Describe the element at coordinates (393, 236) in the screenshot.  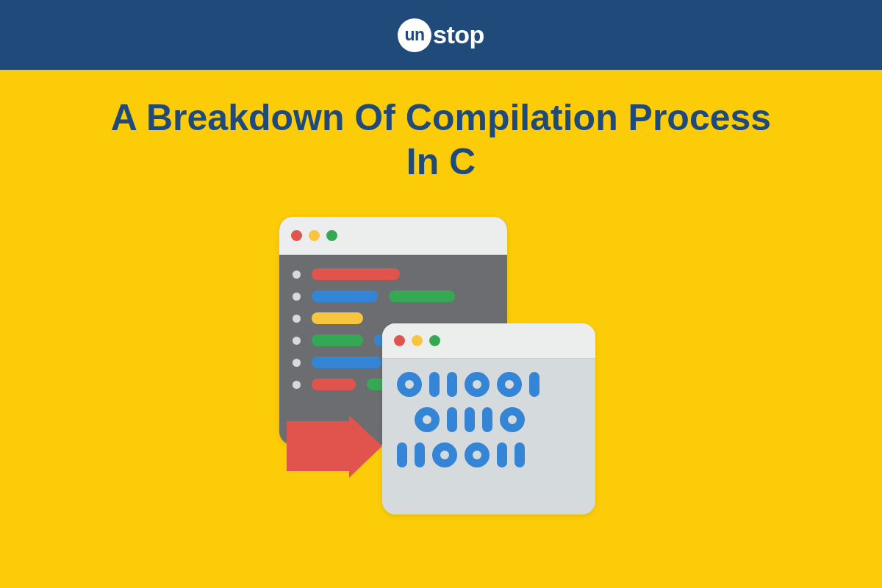
I see `code-window-titlebar` at that location.